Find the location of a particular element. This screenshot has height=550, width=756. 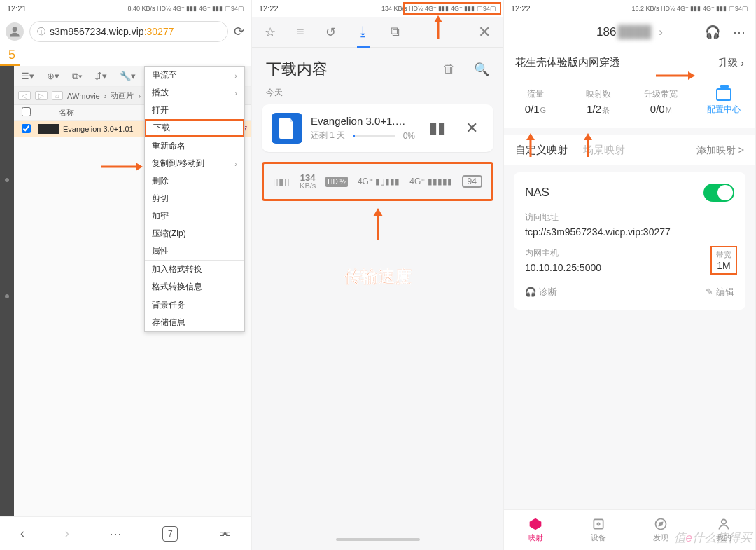

menu-delete: 删除 is located at coordinates (195, 181).